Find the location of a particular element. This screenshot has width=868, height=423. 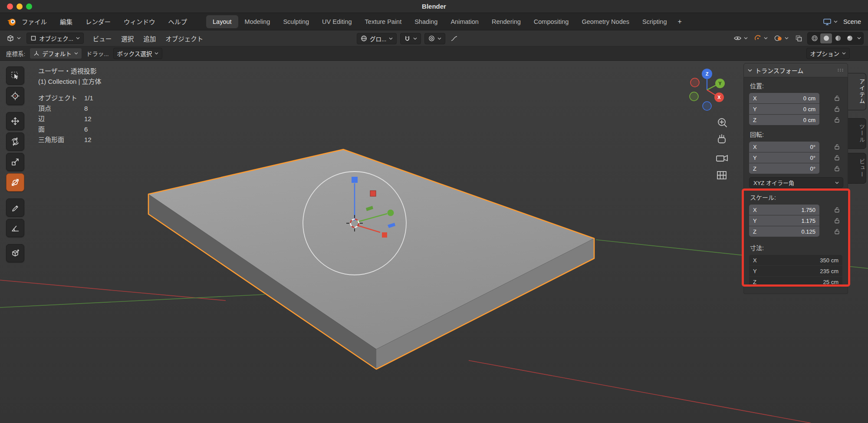

axis-minus-y-ball is located at coordinates (694, 96).